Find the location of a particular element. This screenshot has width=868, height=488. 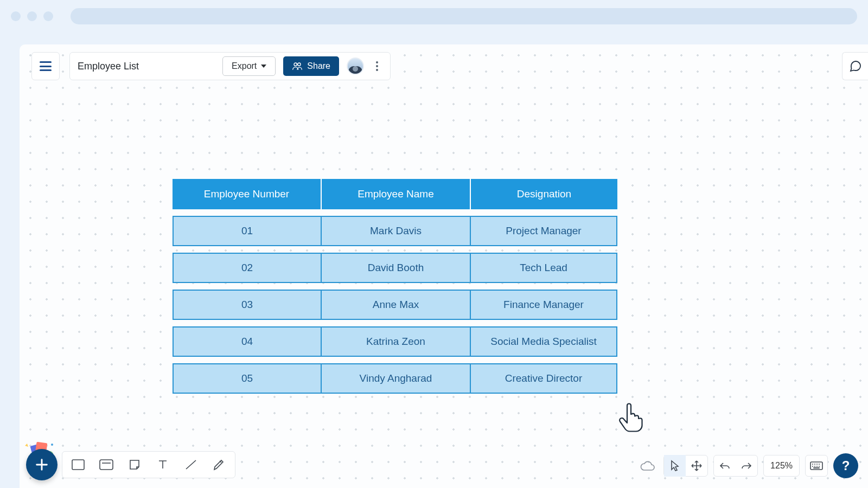

highlighter-tool is located at coordinates (219, 465).